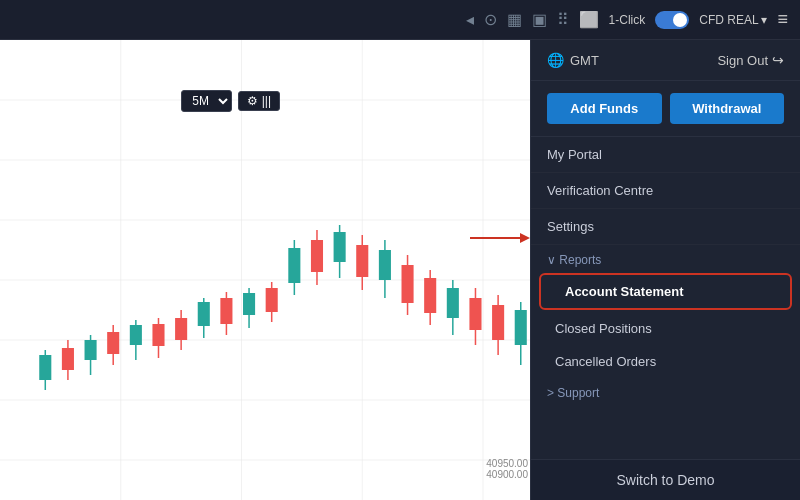 This screenshot has height=500, width=800. What do you see at coordinates (490, 20) in the screenshot?
I see `dollar-circle-icon: ⊙` at bounding box center [490, 20].